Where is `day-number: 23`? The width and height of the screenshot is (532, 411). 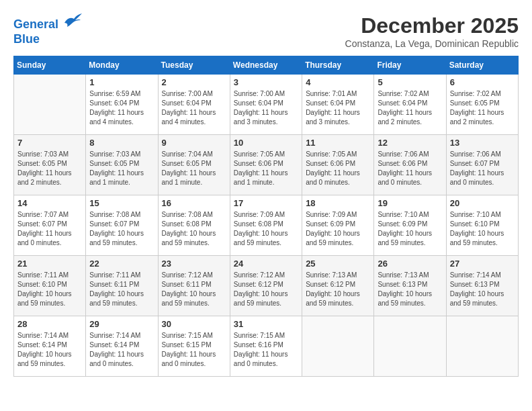 day-number: 23 is located at coordinates (194, 263).